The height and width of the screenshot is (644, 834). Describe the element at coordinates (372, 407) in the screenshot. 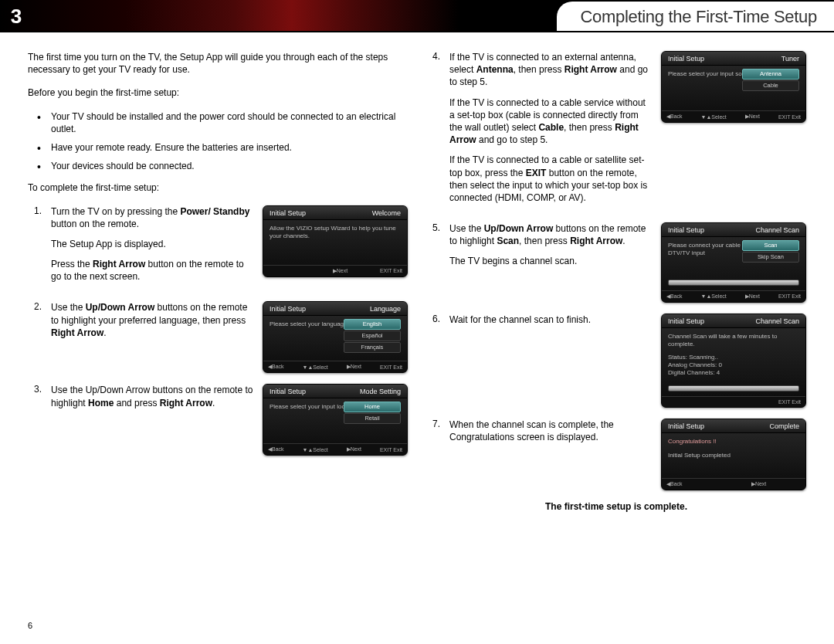

I see `opt: Home` at that location.